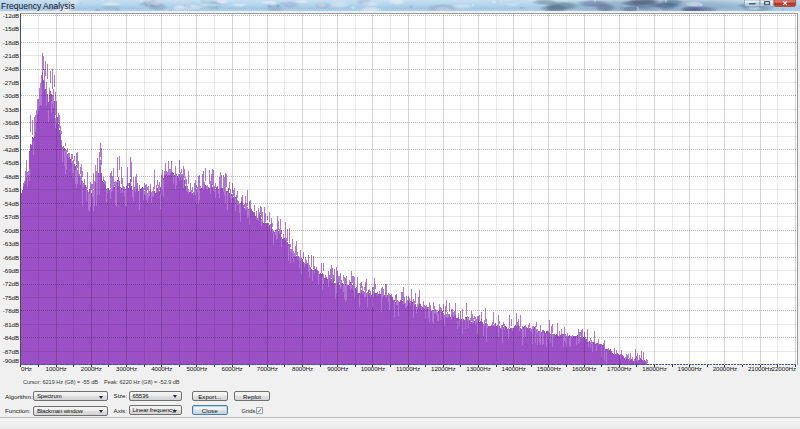  What do you see at coordinates (92, 368) in the screenshot?
I see `svg-text: 2000Hz` at bounding box center [92, 368].